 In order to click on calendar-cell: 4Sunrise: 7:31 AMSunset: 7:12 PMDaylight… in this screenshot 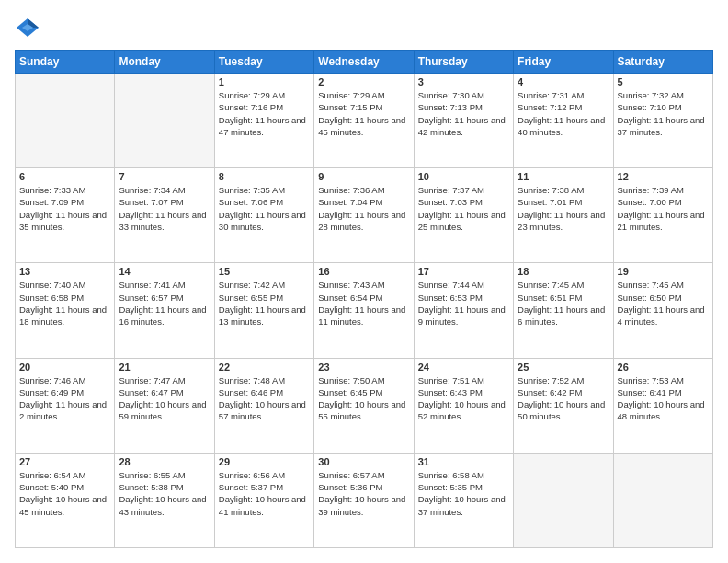, I will do `click(563, 121)`.